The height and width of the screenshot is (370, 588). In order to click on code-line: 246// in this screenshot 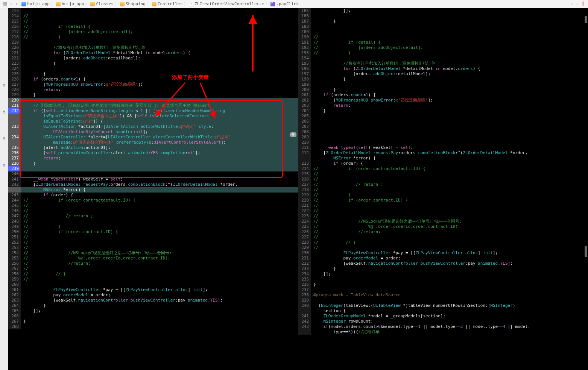, I will do `click(153, 211)`.